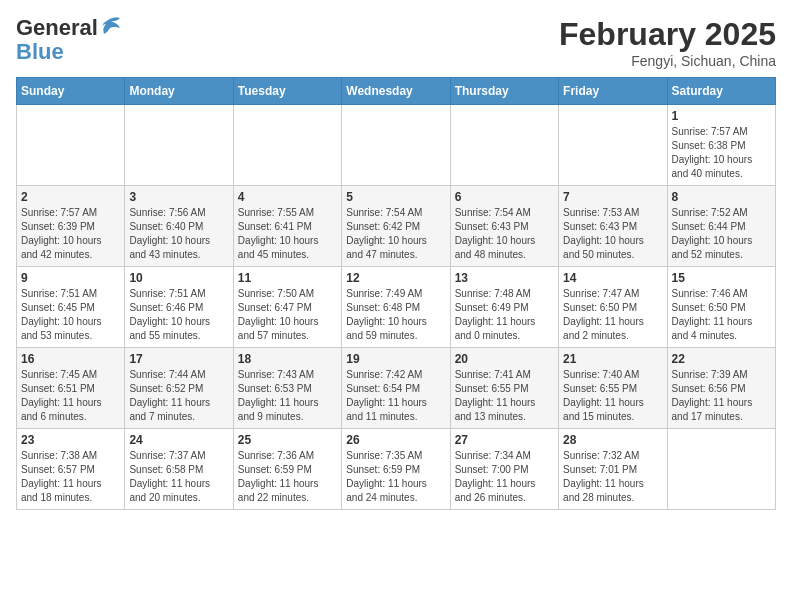 Image resolution: width=792 pixels, height=612 pixels. I want to click on day-info: Sunrise: 7:54 AM Sunset: 6:43 PM Dayligh…, so click(504, 234).